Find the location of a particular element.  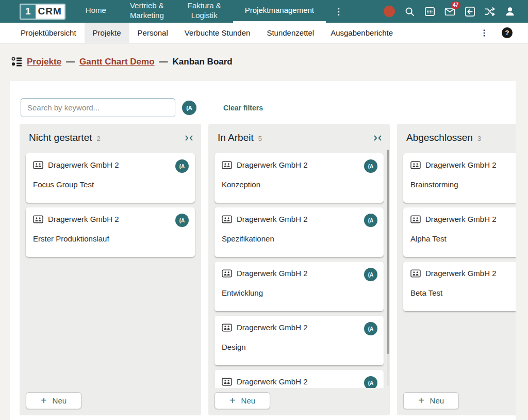

kanban-card: Dragerwerk GmbH 2(ABeta Test is located at coordinates (459, 286).